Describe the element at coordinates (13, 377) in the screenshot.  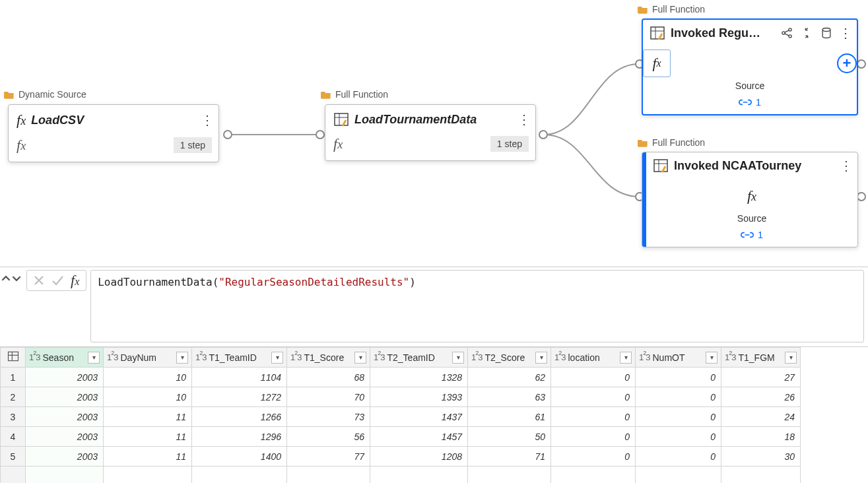
I see `row-number: 1` at that location.